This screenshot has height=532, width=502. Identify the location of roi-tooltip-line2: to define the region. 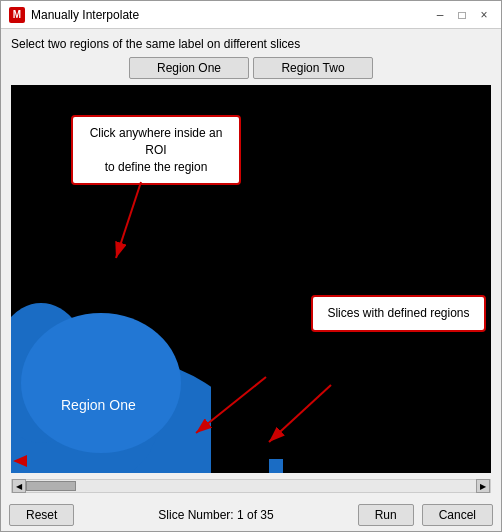
(156, 167).